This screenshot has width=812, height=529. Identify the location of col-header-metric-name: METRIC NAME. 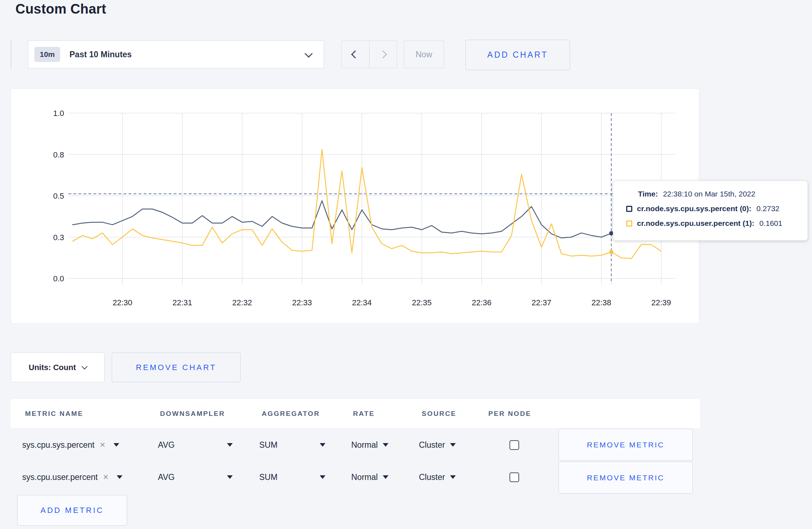
(54, 414).